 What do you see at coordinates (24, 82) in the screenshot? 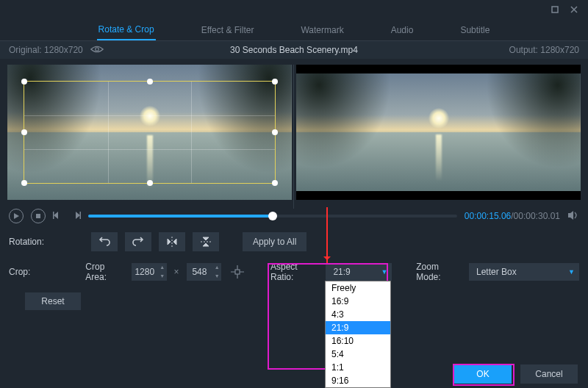
I see `crop-handle-tl` at bounding box center [24, 82].